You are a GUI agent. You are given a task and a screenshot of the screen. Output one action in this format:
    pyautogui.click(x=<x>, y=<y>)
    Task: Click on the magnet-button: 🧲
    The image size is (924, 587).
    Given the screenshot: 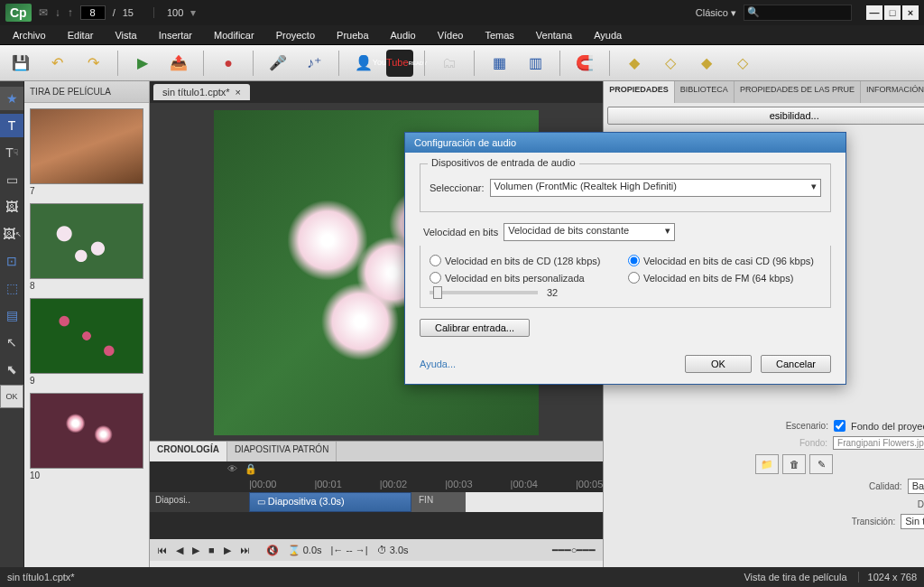 What is the action you would take?
    pyautogui.click(x=585, y=63)
    